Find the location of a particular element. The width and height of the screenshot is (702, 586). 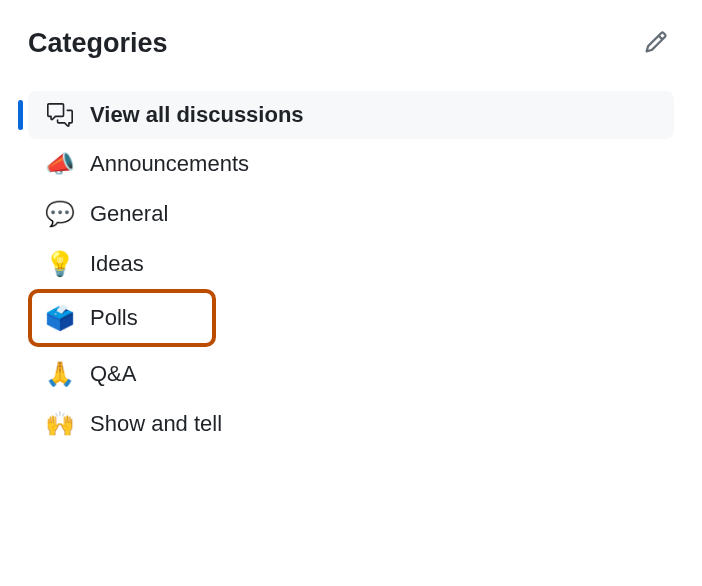

category-item-general: 💬 General is located at coordinates (351, 214).